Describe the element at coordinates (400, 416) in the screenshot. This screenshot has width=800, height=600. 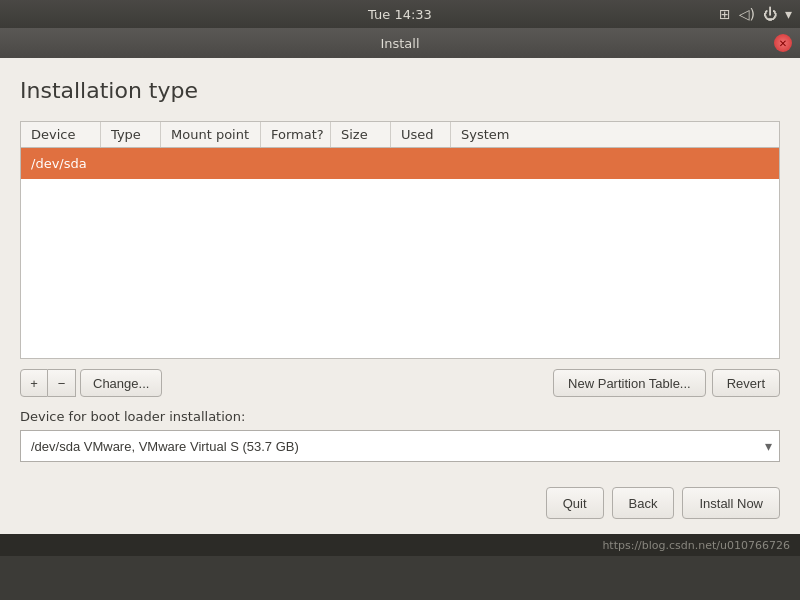
I see `bootloader-label: Device for boot loader installation:` at that location.